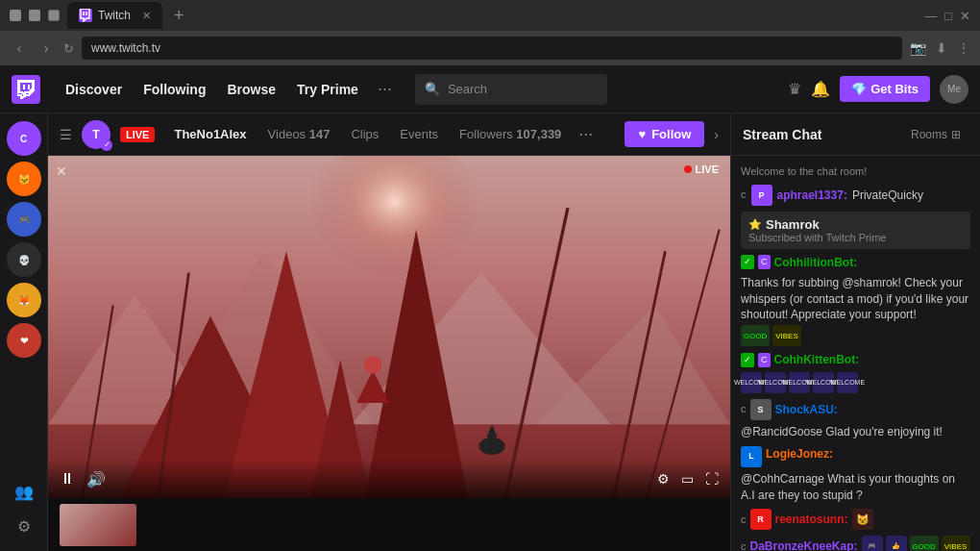 Image resolution: width=980 pixels, height=551 pixels. What do you see at coordinates (586, 135) in the screenshot?
I see `channel-more-button: ···` at bounding box center [586, 135].